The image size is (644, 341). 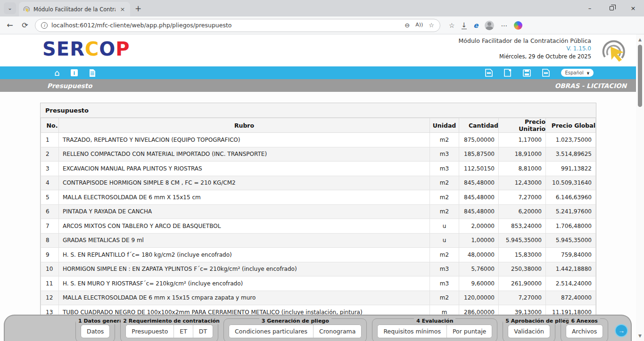 I want to click on table-row: 9H. S. EN REPLANTILLO f´c= 180 kg/cm2 (i…, so click(x=319, y=255).